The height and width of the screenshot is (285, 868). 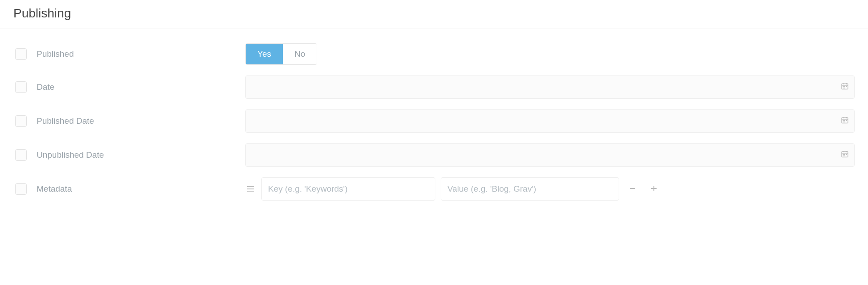 I want to click on label-col: Unpublished Date, so click(x=129, y=155).